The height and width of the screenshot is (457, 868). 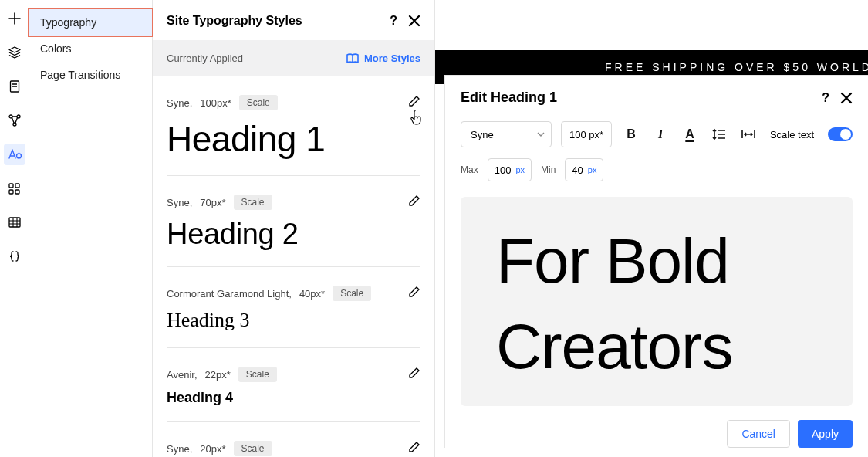 What do you see at coordinates (417, 118) in the screenshot?
I see `cursor-pointer-icon` at bounding box center [417, 118].